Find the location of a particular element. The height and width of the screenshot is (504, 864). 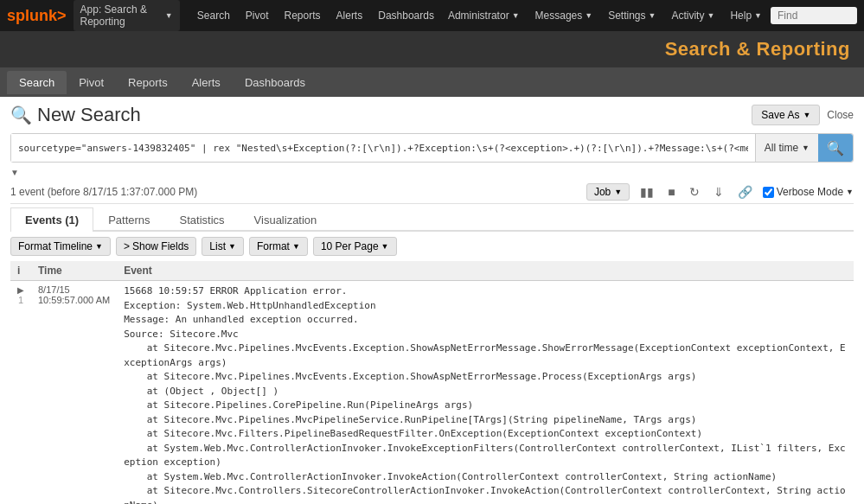

per-page-label: 10 Per Page is located at coordinates (349, 246).